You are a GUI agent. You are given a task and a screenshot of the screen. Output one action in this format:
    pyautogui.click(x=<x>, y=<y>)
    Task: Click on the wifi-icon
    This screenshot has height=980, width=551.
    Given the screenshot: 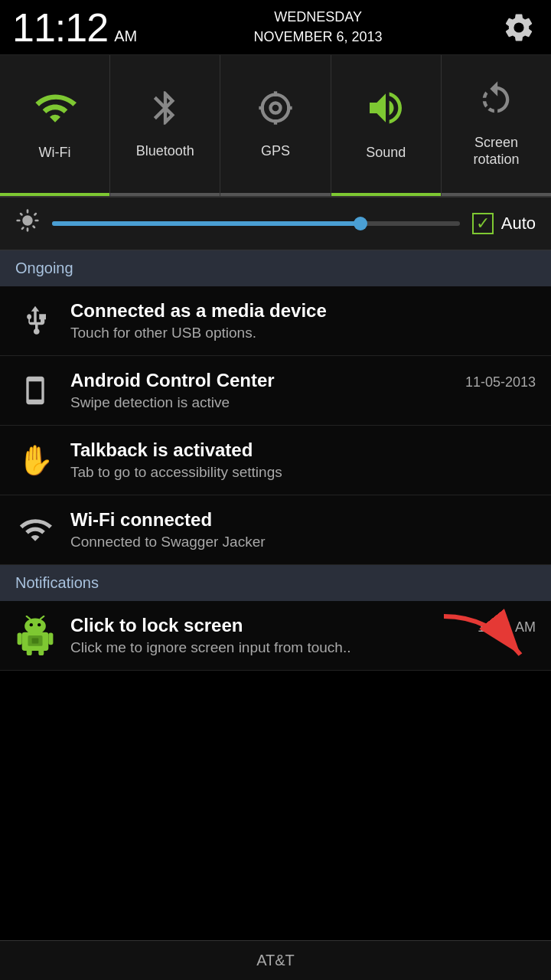 What is the action you would take?
    pyautogui.click(x=55, y=113)
    